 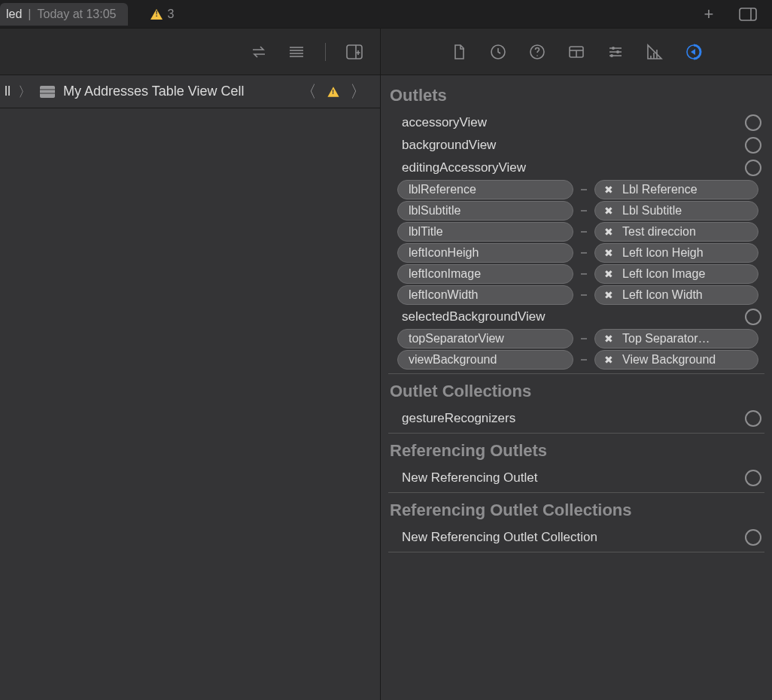 What do you see at coordinates (562, 418) in the screenshot?
I see `outlet-collection-name: gestureRecognizers` at bounding box center [562, 418].